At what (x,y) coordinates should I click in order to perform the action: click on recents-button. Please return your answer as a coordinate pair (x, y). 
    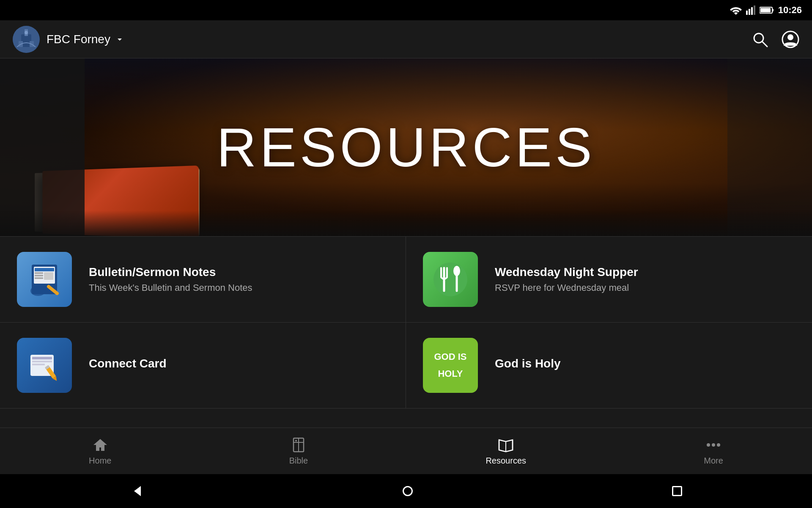
    Looking at the image, I should click on (677, 491).